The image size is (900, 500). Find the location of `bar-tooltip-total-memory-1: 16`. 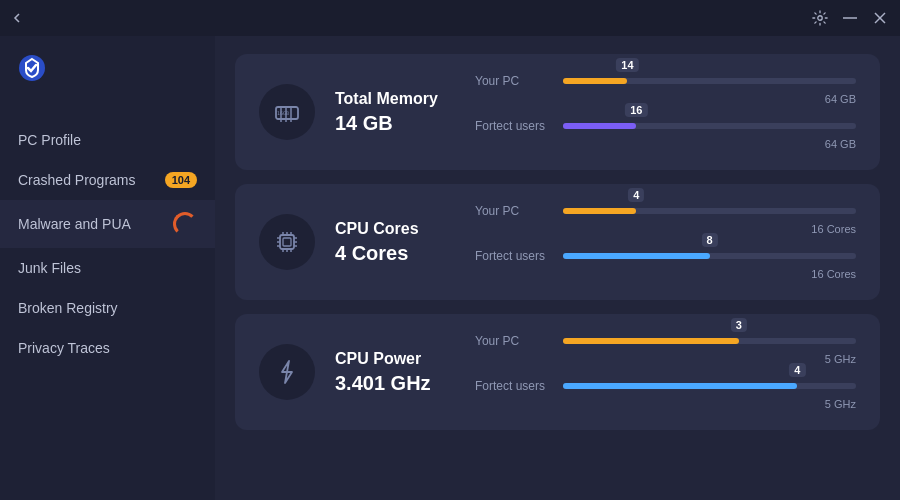

bar-tooltip-total-memory-1: 16 is located at coordinates (636, 110).